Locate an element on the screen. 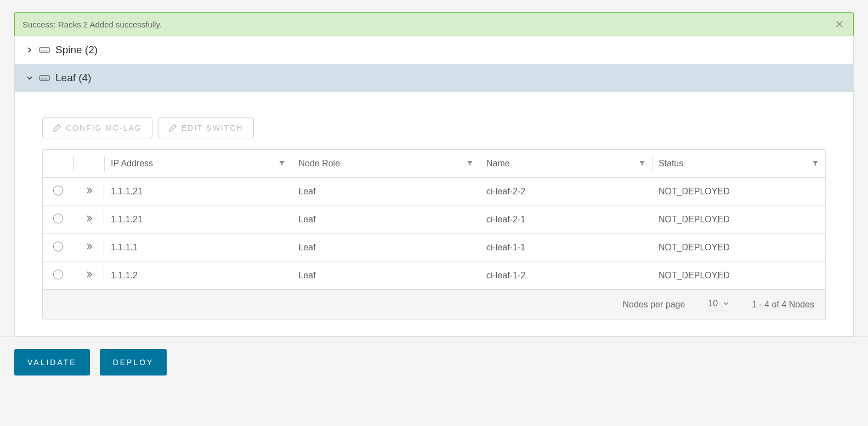 The width and height of the screenshot is (868, 426). validate-button: VALIDATE is located at coordinates (52, 362).